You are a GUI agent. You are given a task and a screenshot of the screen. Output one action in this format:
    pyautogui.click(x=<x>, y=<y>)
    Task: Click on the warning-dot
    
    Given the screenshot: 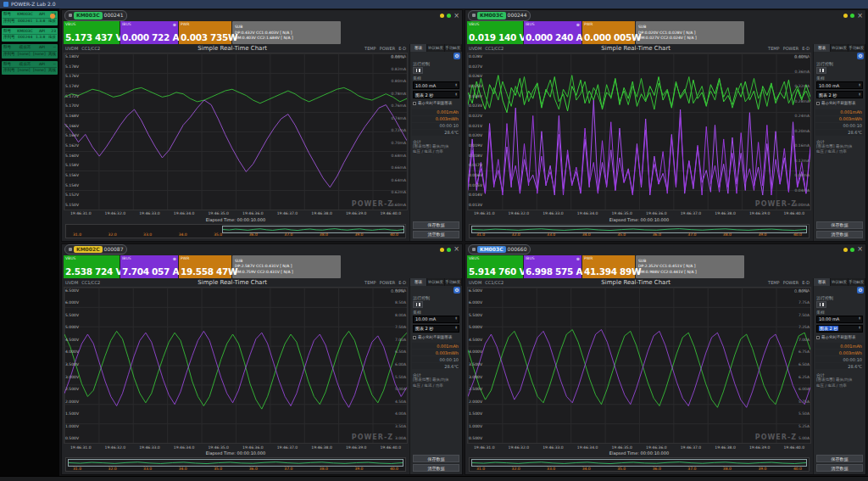 What is the action you would take?
    pyautogui.click(x=846, y=15)
    